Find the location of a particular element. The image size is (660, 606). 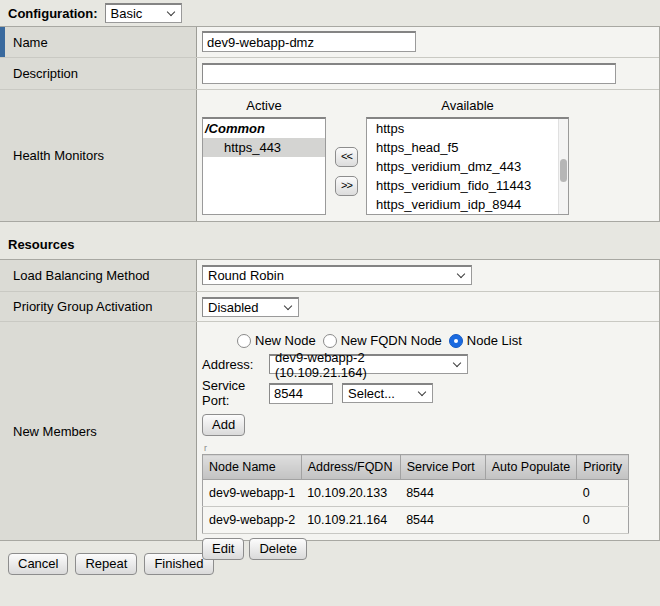

active-column-heading: Active is located at coordinates (264, 106).